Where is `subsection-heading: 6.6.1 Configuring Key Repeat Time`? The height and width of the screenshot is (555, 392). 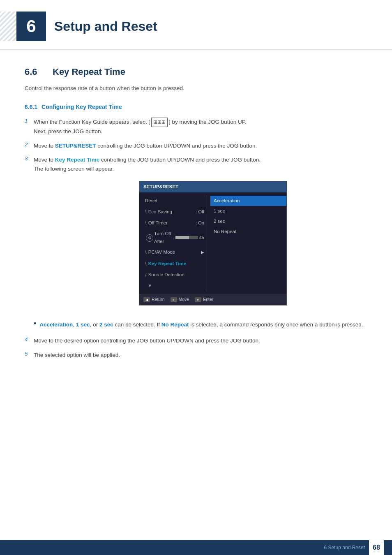 subsection-heading: 6.6.1 Configuring Key Repeat Time is located at coordinates (196, 107).